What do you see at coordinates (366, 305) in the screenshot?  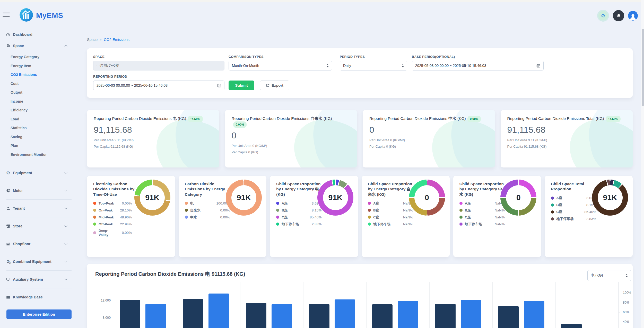 I see `bar-plot` at bounding box center [366, 305].